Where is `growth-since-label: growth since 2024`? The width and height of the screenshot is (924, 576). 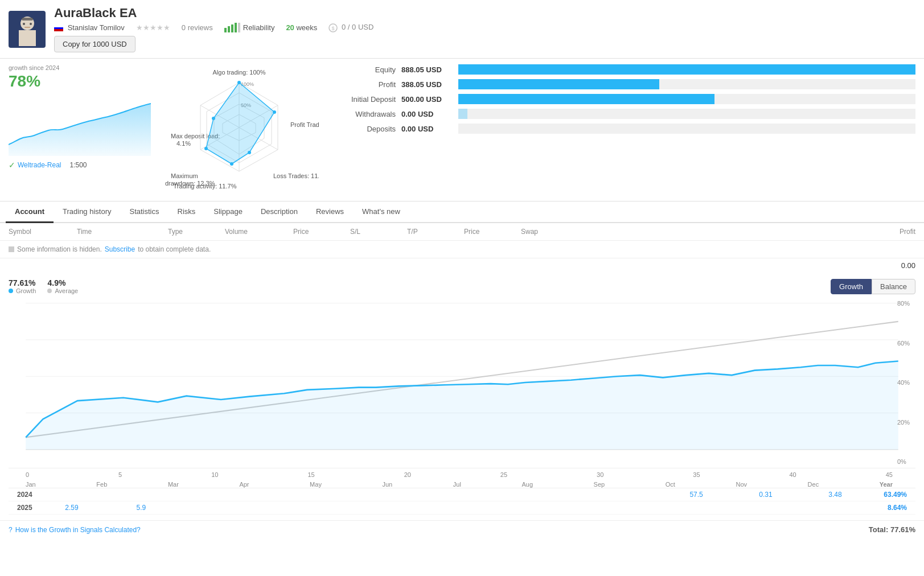
growth-since-label: growth since 2024 is located at coordinates (80, 68).